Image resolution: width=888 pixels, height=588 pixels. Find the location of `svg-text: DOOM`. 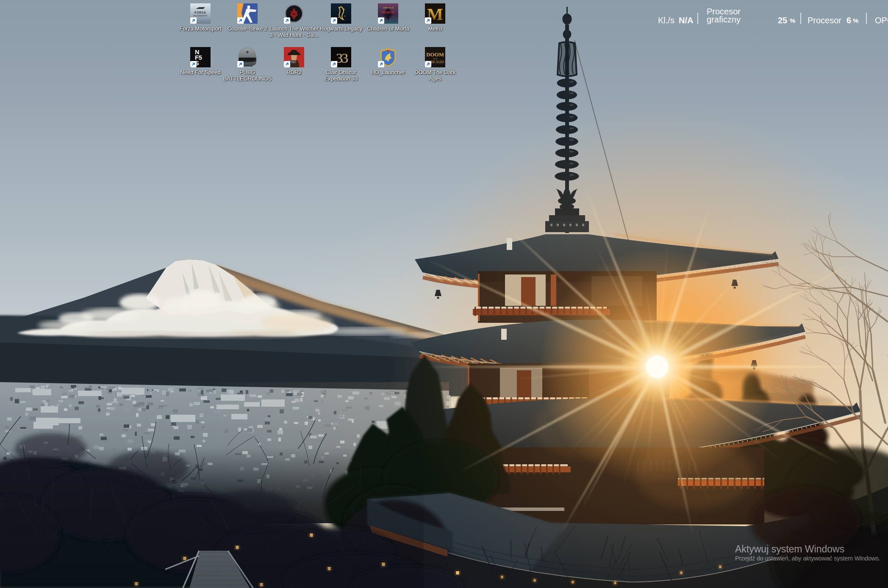

svg-text: DOOM is located at coordinates (435, 54).